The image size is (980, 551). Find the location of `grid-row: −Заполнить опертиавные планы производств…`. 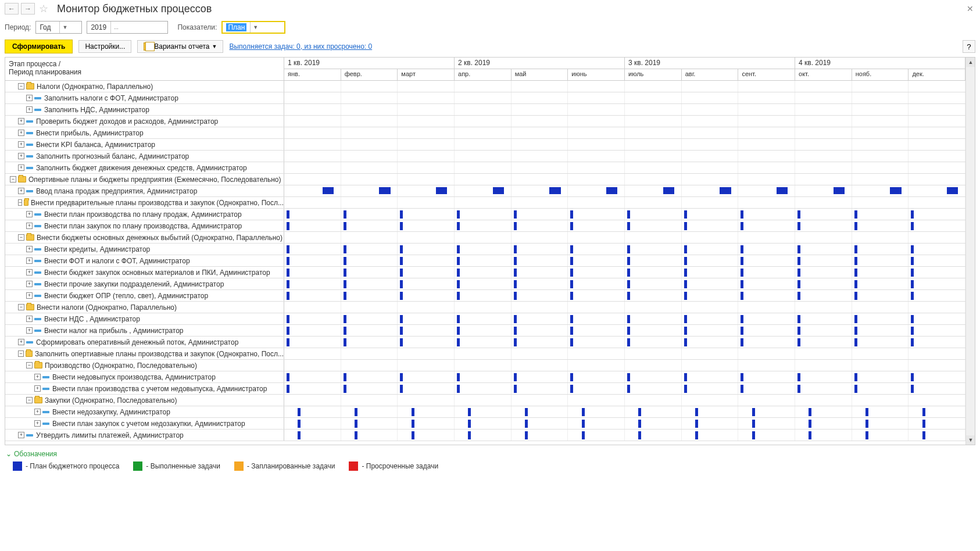

grid-row: −Заполнить опертиавные планы производств… is located at coordinates (490, 354).